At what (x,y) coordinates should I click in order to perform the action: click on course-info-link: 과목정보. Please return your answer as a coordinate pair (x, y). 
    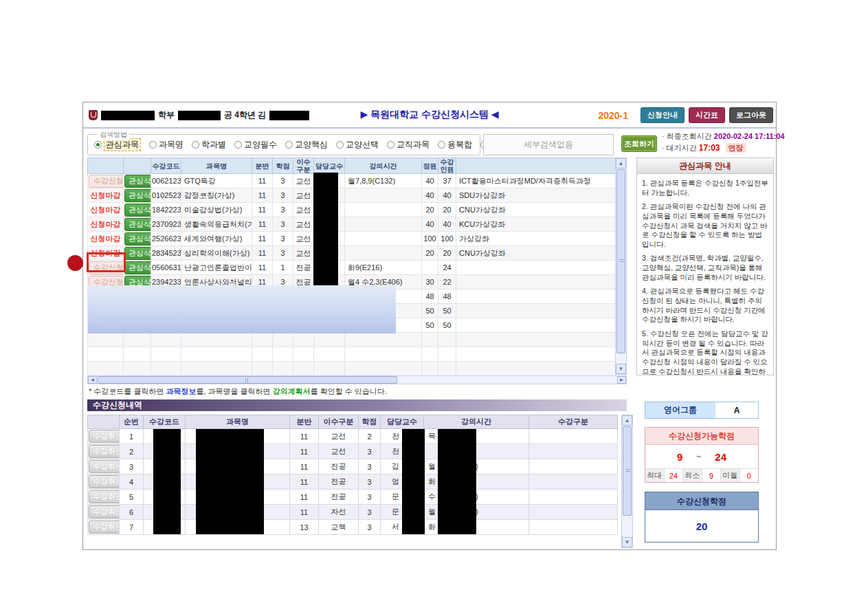
    Looking at the image, I should click on (181, 391).